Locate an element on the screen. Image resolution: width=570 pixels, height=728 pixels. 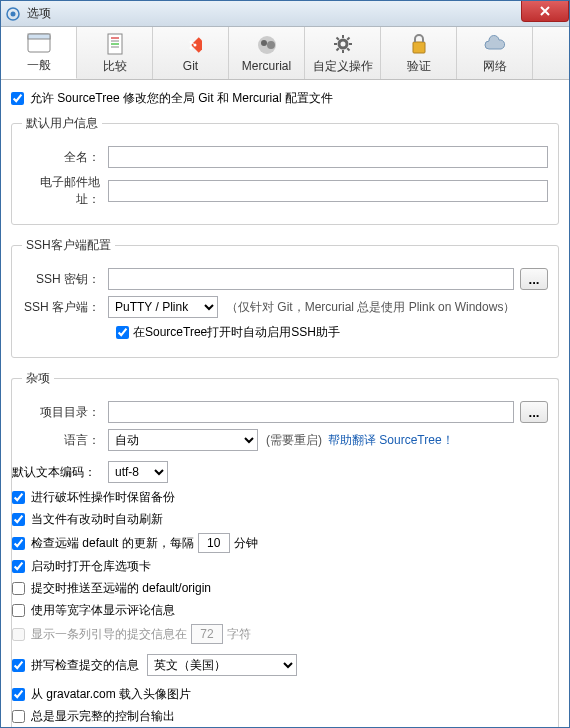
ssh-key-label: SSH 密钥： is located at coordinates (65, 280).